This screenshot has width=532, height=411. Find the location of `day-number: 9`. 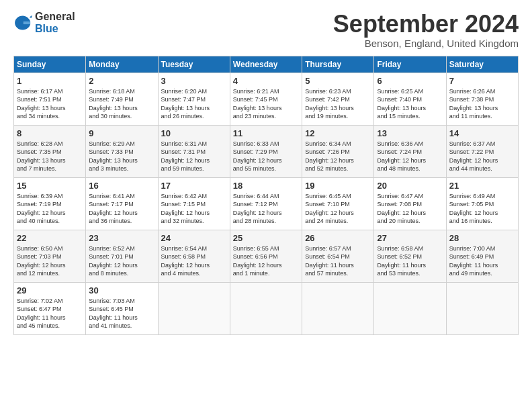

day-number: 9 is located at coordinates (122, 133).